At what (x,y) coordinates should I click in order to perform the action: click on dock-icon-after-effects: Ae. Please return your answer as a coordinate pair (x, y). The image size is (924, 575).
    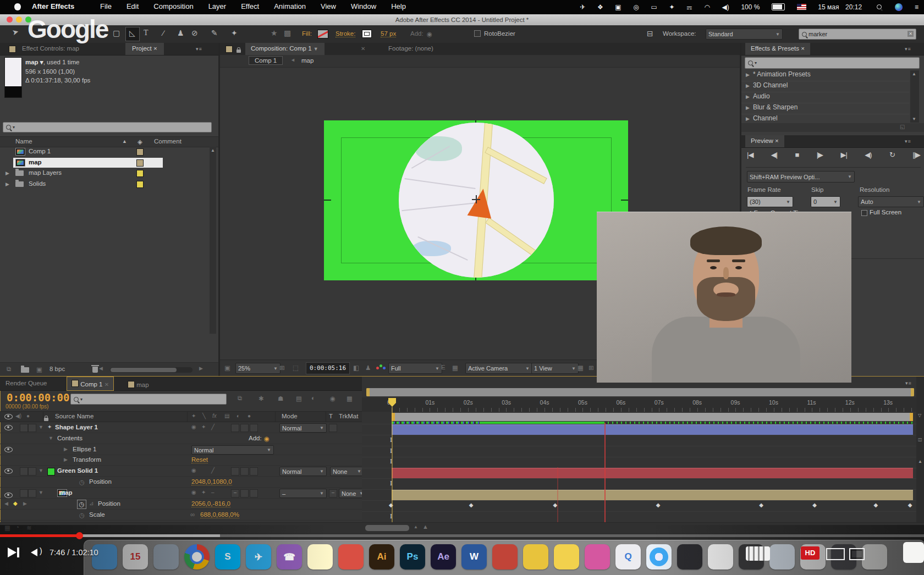
    Looking at the image, I should click on (443, 557).